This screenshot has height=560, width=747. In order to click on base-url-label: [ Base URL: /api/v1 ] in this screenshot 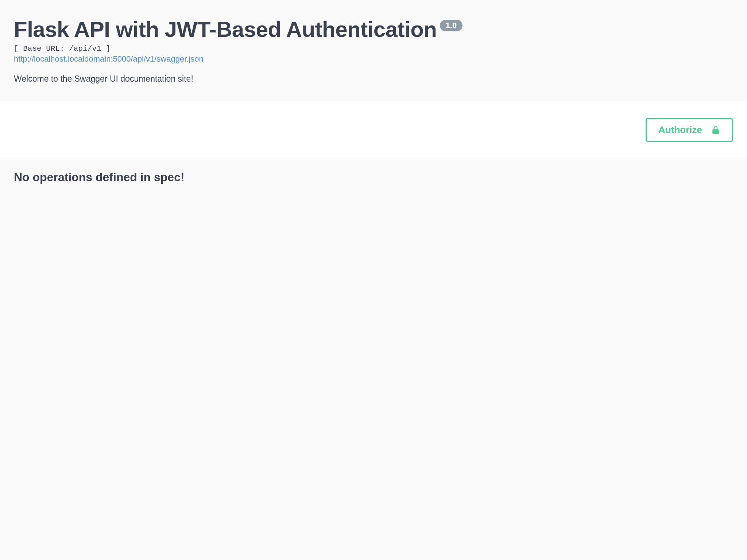, I will do `click(374, 49)`.